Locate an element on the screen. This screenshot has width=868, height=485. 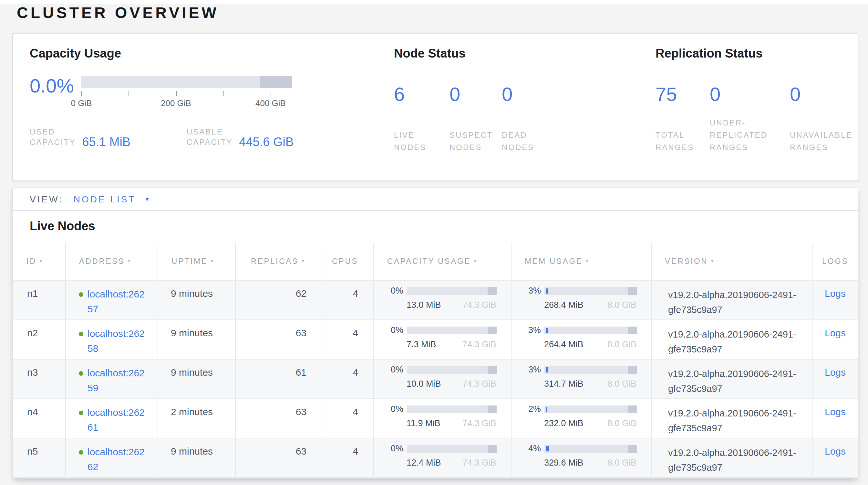
column-header-mem-usage: MEM USAGE▼ is located at coordinates (581, 262).